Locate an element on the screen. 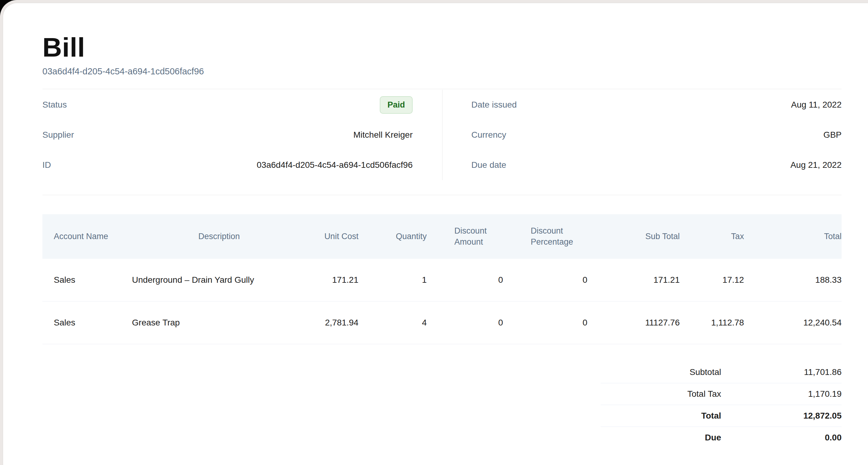 The height and width of the screenshot is (465, 868). cell-description: Grease Trap is located at coordinates (219, 323).